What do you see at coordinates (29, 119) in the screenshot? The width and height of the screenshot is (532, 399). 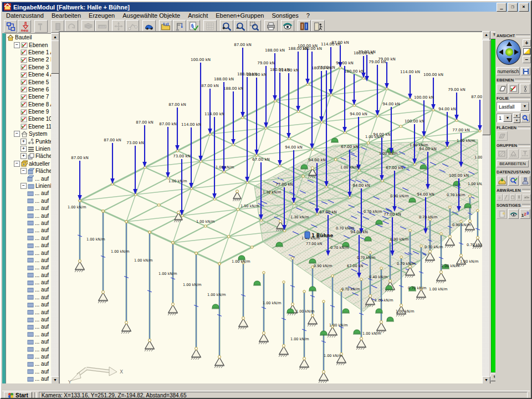 I see `tree-item-ebene-10: Ebene 10` at bounding box center [29, 119].